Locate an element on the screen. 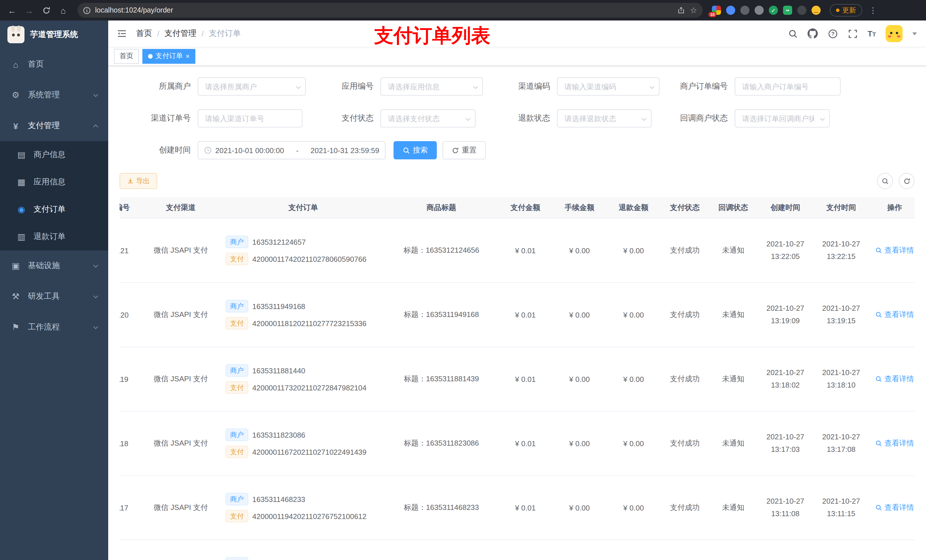 This screenshot has height=560, width=926. toggle-search-button is located at coordinates (885, 181).